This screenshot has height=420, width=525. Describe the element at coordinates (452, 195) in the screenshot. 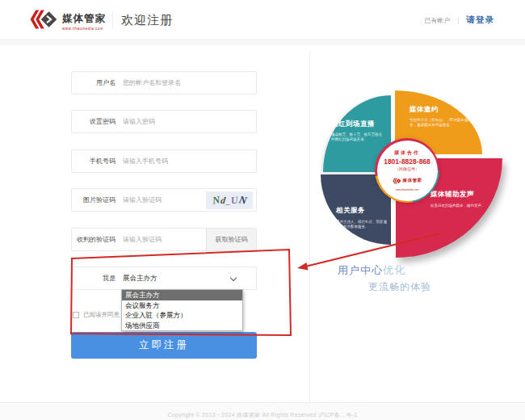

I see `segment-title: 媒体辅助发声` at that location.